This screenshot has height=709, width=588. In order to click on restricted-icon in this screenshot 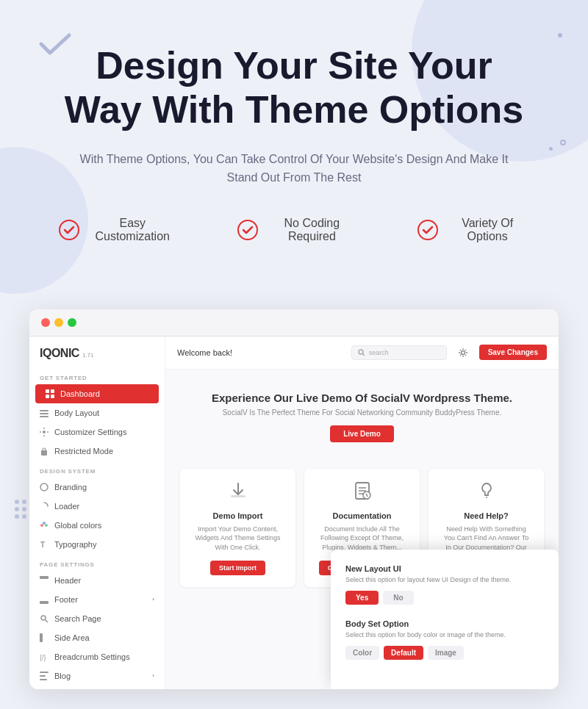, I will do `click(44, 451)`.